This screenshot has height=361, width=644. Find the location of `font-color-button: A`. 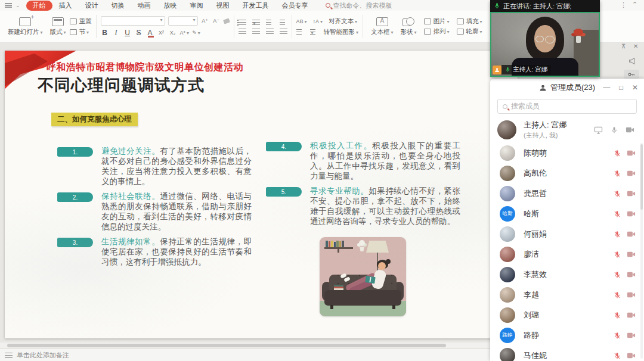

font-color-button: A is located at coordinates (150, 33).